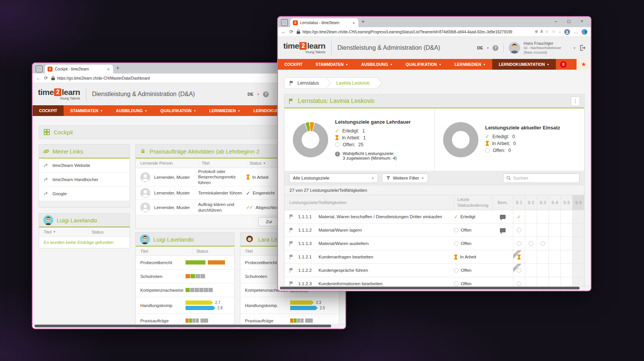  What do you see at coordinates (575, 101) in the screenshot?
I see `kebab-menu-button: ⋮` at bounding box center [575, 101].